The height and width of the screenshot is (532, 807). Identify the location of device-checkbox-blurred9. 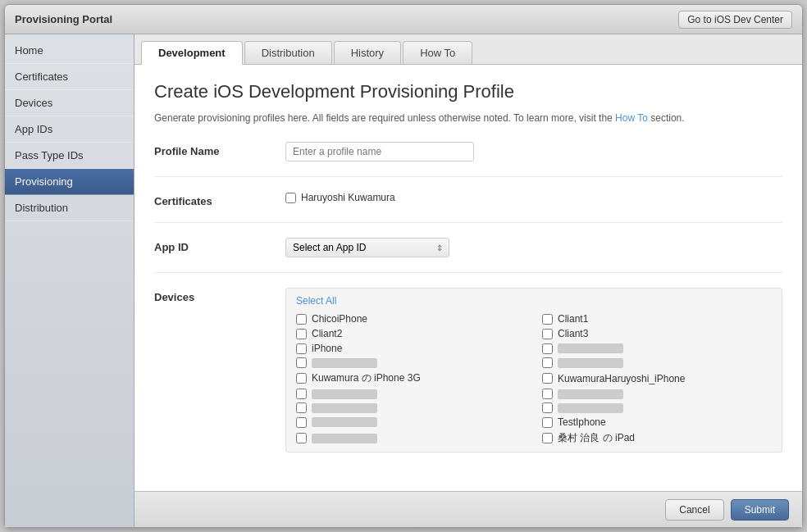
(302, 438).